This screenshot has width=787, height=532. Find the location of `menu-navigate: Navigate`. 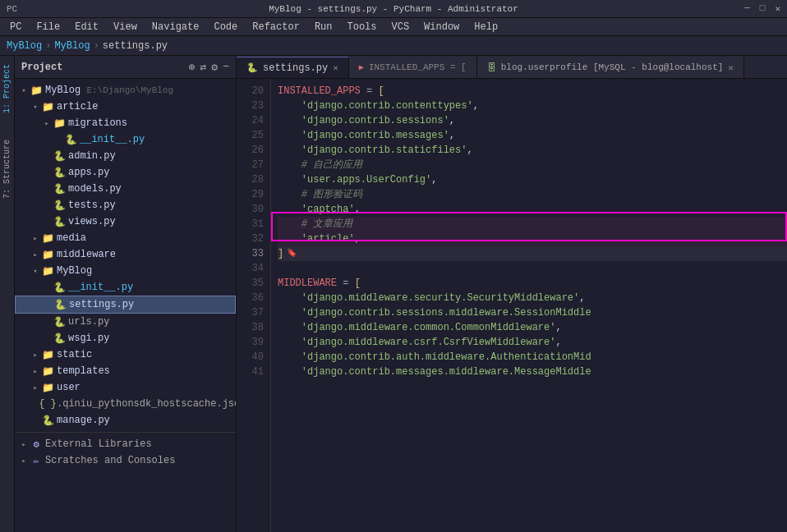

menu-navigate: Navigate is located at coordinates (176, 27).